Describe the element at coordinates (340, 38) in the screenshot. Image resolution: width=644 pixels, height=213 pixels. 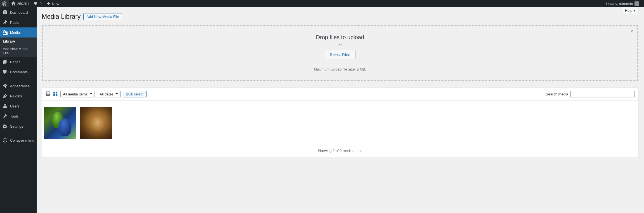
I see `upload-instructions: Drop files to upload` at that location.